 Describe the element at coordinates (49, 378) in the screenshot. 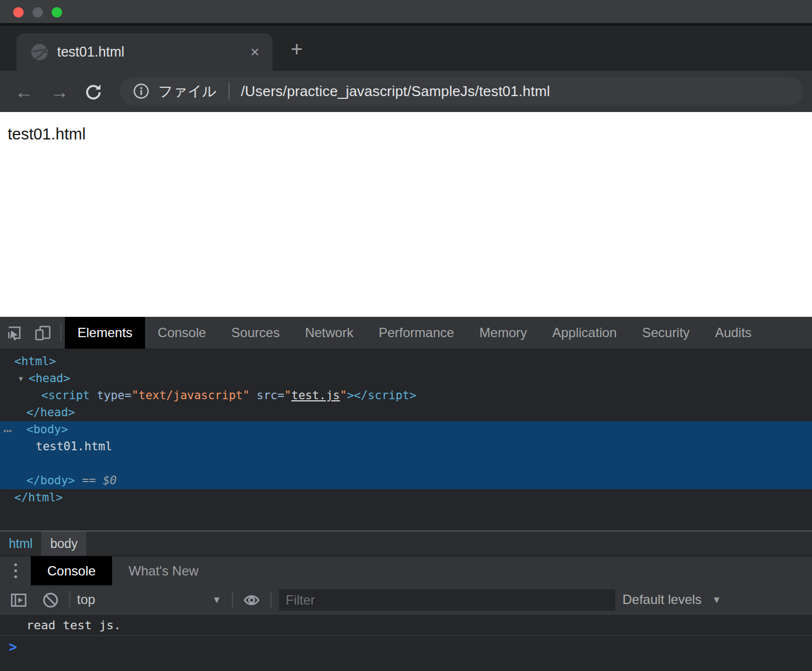

I see `head-open-tag: <head>` at that location.